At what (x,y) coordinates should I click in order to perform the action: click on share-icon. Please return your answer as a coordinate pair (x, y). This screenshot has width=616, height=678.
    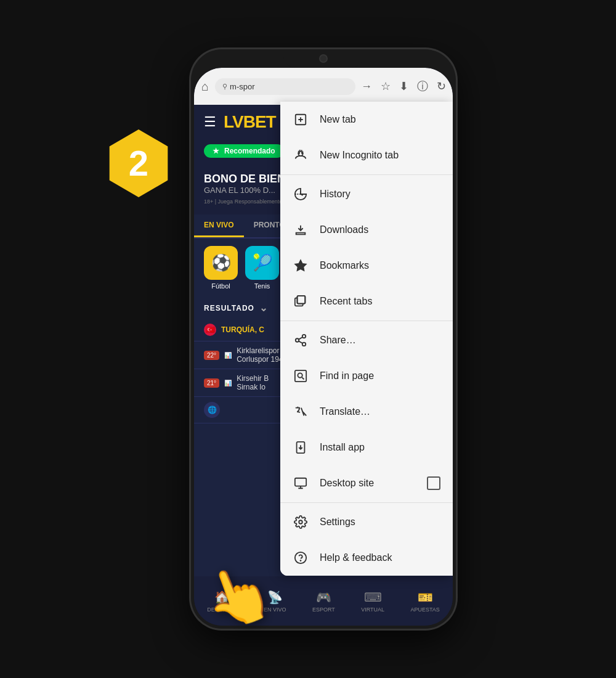
    Looking at the image, I should click on (301, 340).